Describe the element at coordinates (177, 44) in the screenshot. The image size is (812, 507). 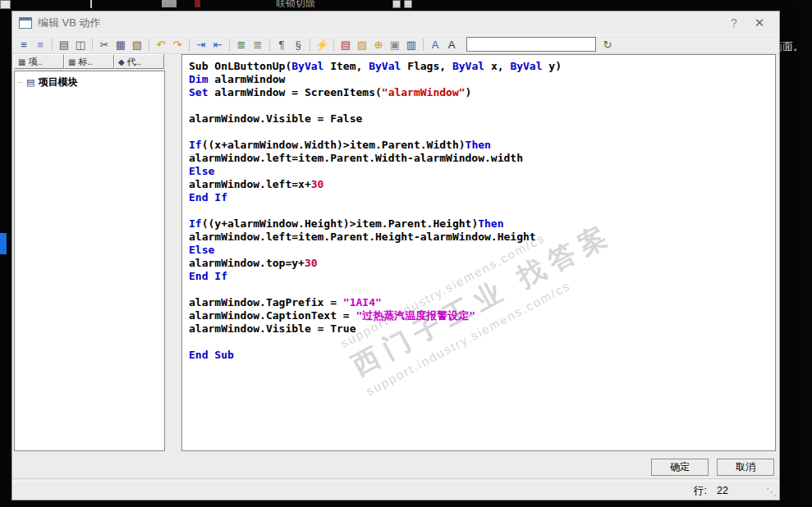
I see `redo-icon: ↷` at that location.